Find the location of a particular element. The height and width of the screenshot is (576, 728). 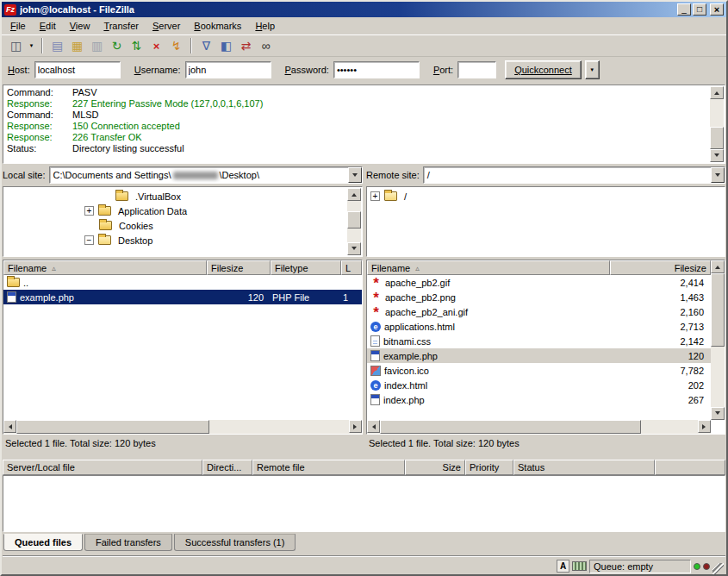

menu-server: Server is located at coordinates (166, 26).